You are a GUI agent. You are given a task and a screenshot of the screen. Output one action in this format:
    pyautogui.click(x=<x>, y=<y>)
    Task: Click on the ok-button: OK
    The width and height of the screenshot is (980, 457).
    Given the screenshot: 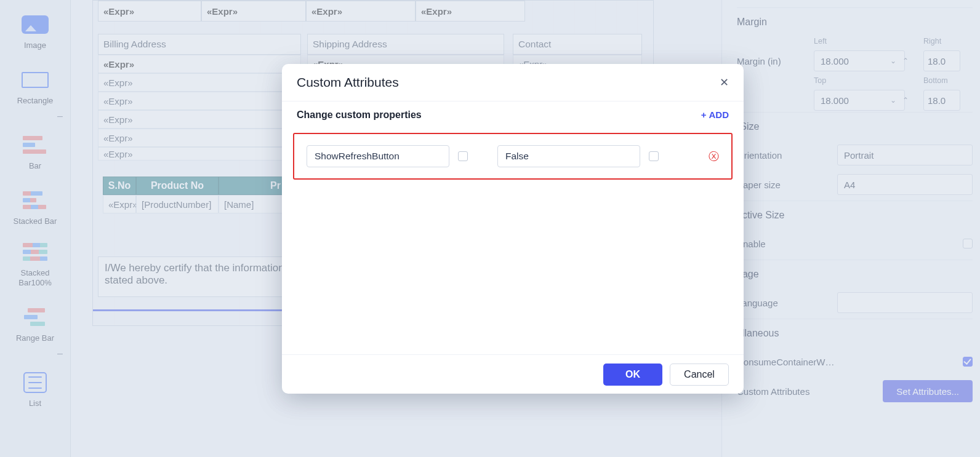 What is the action you would take?
    pyautogui.click(x=633, y=375)
    